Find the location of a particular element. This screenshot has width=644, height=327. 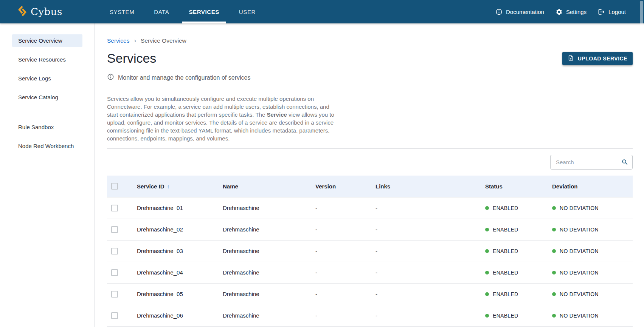

settings-button: Settings is located at coordinates (571, 12).